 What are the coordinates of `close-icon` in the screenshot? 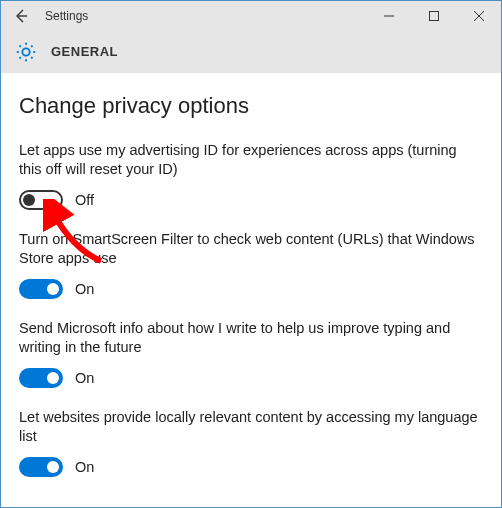 It's located at (479, 16).